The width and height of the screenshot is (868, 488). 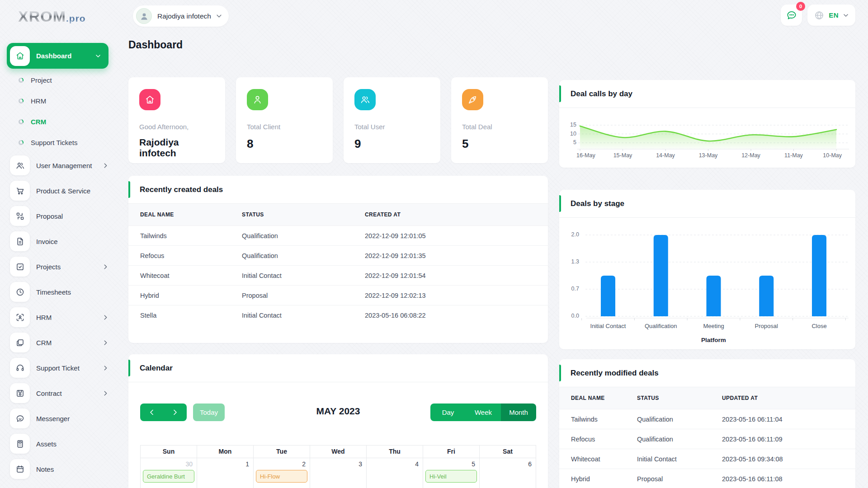 I want to click on calendar-day-cell: 3, so click(x=338, y=473).